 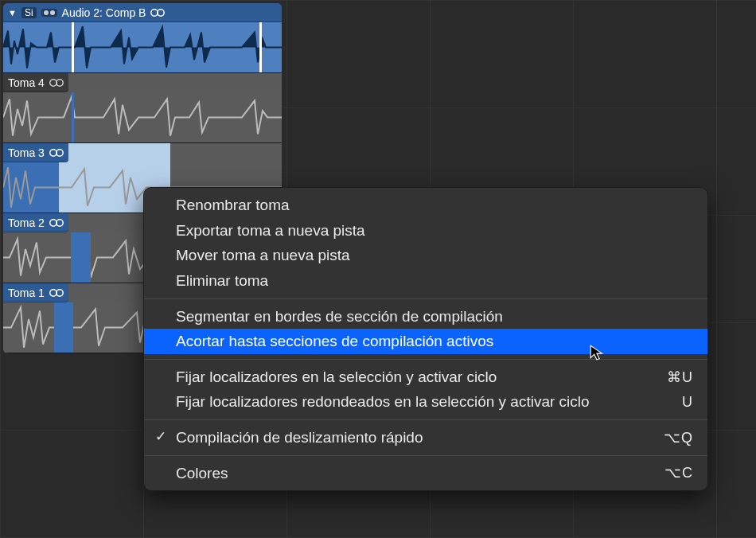 What do you see at coordinates (426, 341) in the screenshot?
I see `menu-trim-to-active-comp: Acortar hasta secciones de compilación a…` at bounding box center [426, 341].